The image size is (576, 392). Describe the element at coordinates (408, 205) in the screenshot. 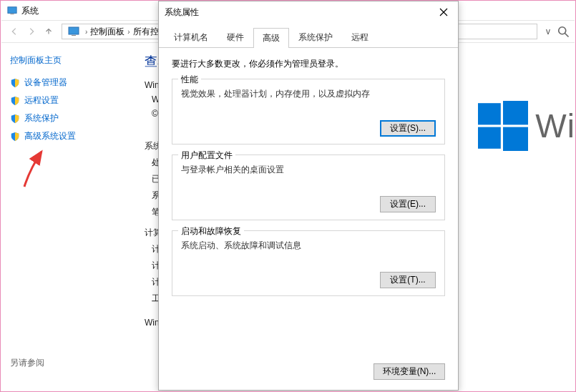

I see `user-profiles-settings-button: 设置(E)...` at that location.